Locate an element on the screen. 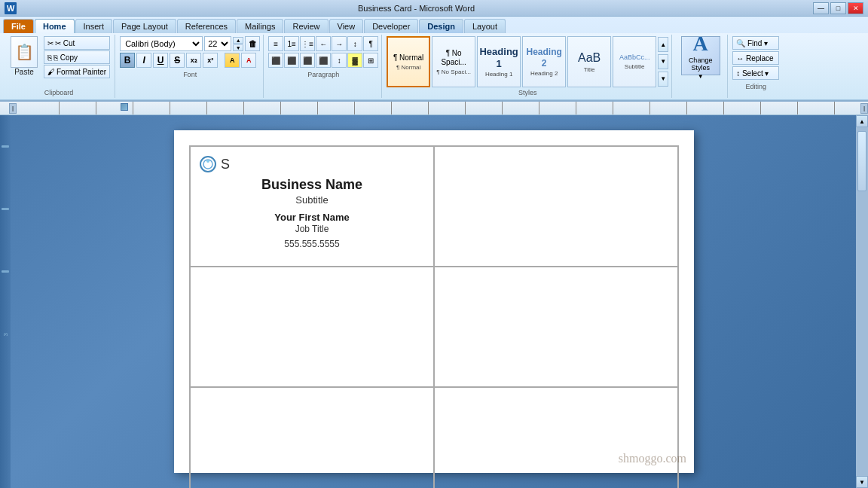  cut-button: ✂ ✂ Cut is located at coordinates (77, 43).